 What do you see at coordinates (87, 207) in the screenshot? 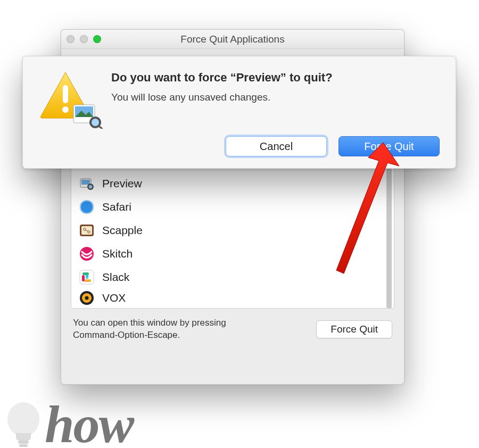
I see `safari-icon` at bounding box center [87, 207].